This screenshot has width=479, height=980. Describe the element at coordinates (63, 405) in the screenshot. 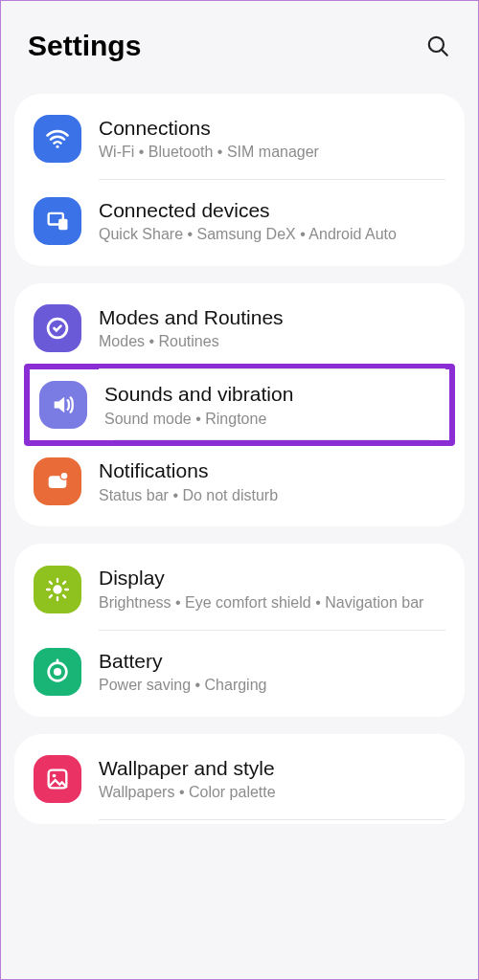

I see `speaker-icon` at that location.